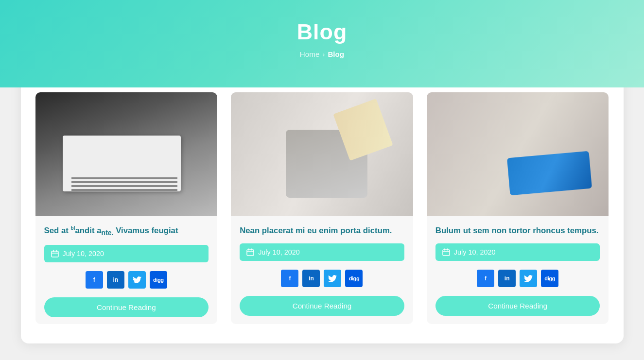  I want to click on page-title: Blog, so click(322, 32).